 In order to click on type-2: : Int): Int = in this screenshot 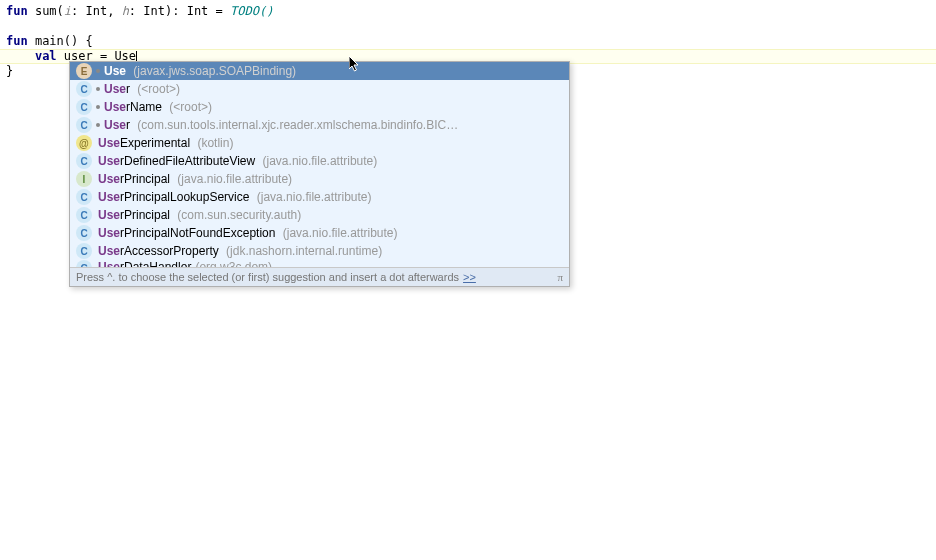, I will do `click(180, 11)`.